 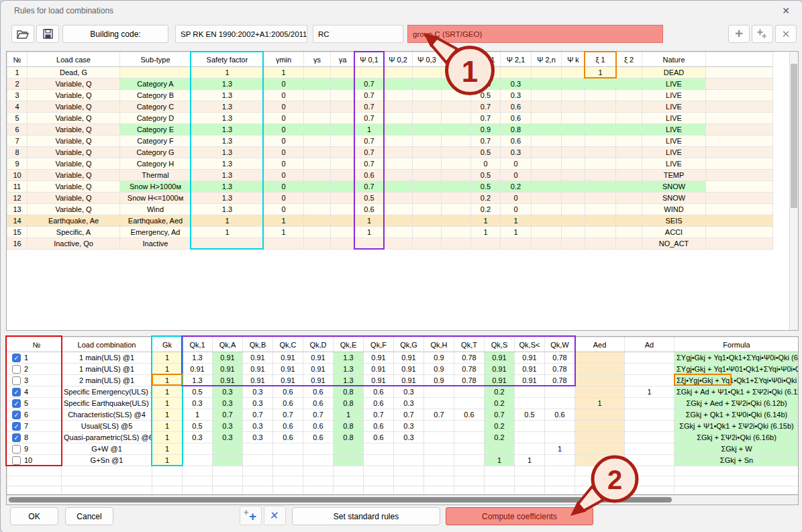 What do you see at coordinates (34, 517) in the screenshot?
I see `ok-button: OK` at bounding box center [34, 517].